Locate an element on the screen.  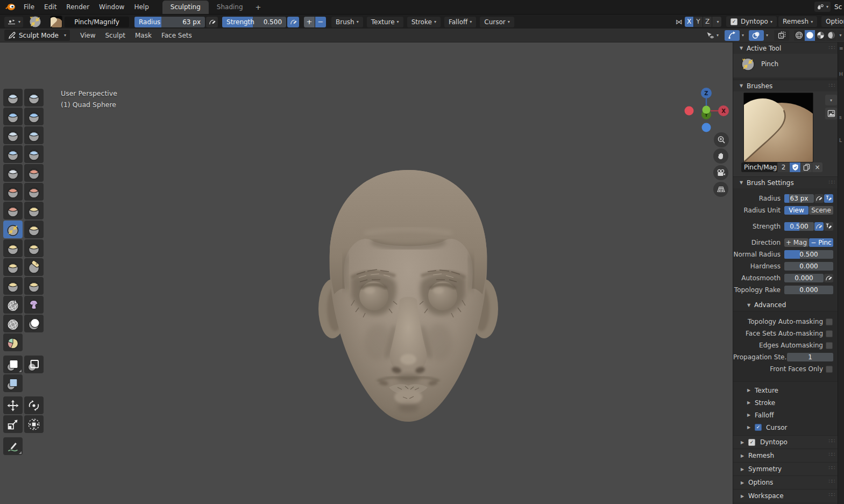
brushes-panel-header: ▼ Brushes ∷∷ is located at coordinates (785, 86).